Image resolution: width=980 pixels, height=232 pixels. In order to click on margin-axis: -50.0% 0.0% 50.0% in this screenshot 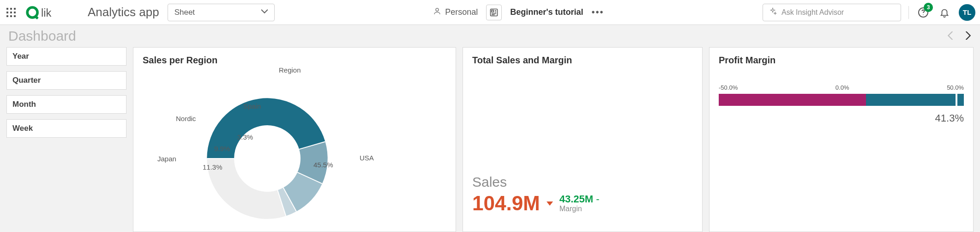, I will do `click(841, 88)`.